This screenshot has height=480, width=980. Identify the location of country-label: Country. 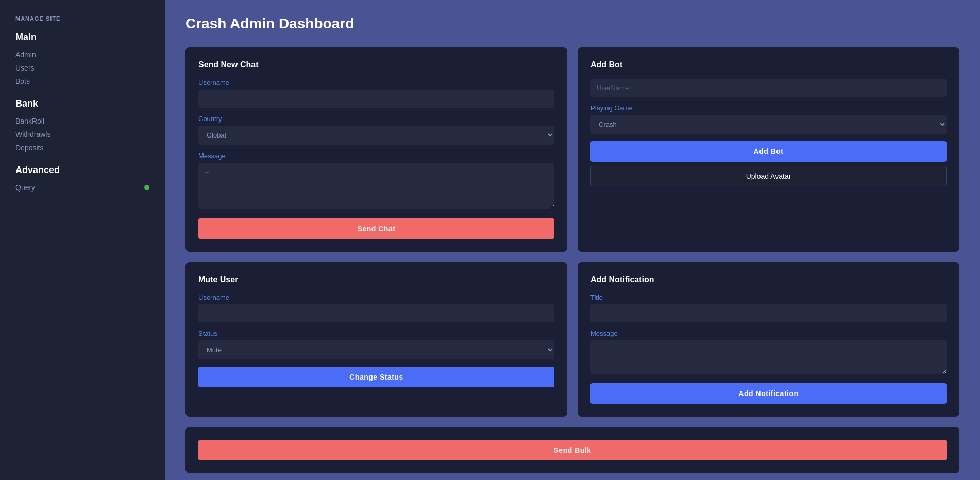
(376, 118).